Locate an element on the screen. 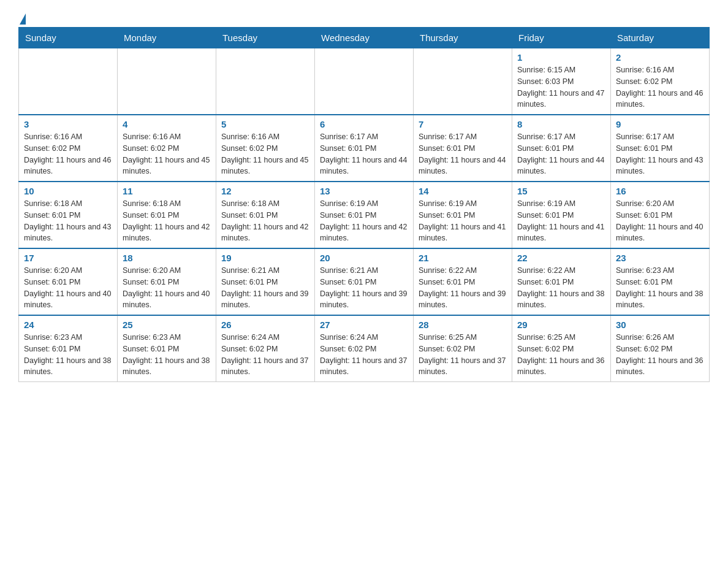 The width and height of the screenshot is (728, 563). day-number: 26 is located at coordinates (265, 325).